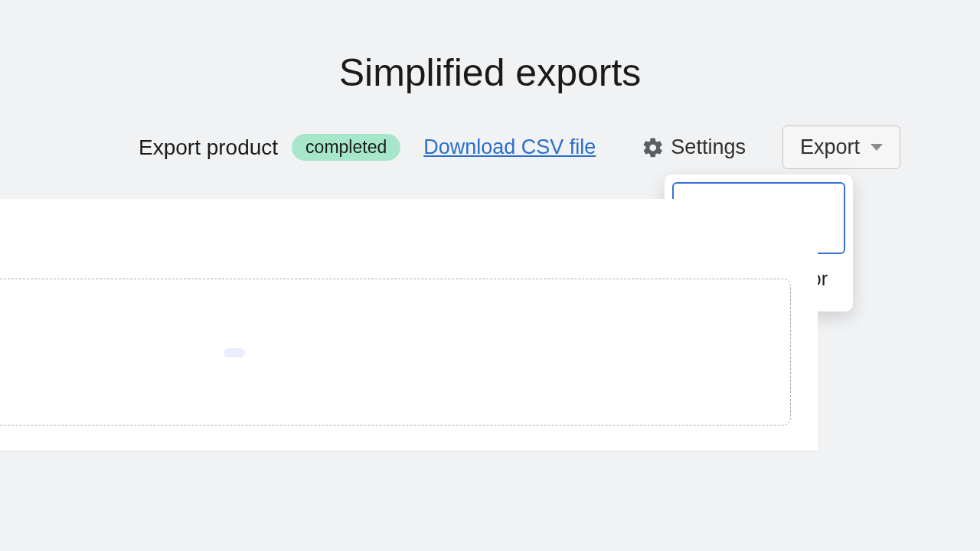 The image size is (980, 551). Describe the element at coordinates (708, 147) in the screenshot. I see `settings-label: Settings` at that location.